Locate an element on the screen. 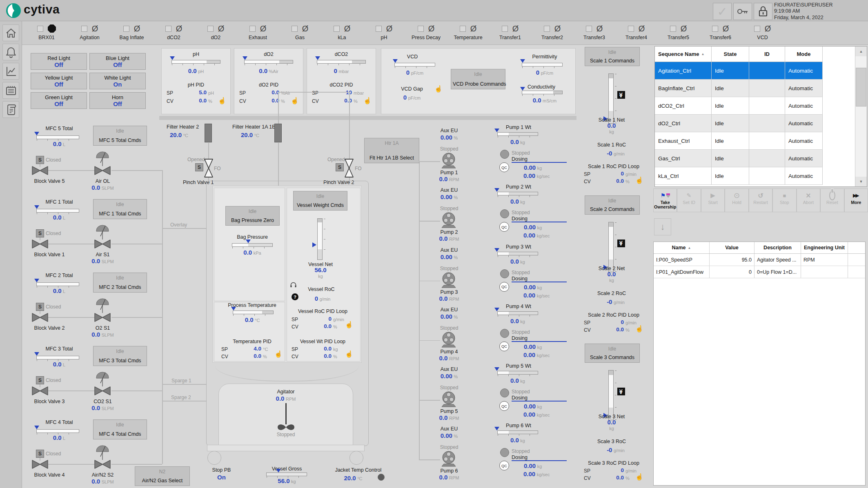 The height and width of the screenshot is (488, 868). toolbar-button: Abort is located at coordinates (808, 200).